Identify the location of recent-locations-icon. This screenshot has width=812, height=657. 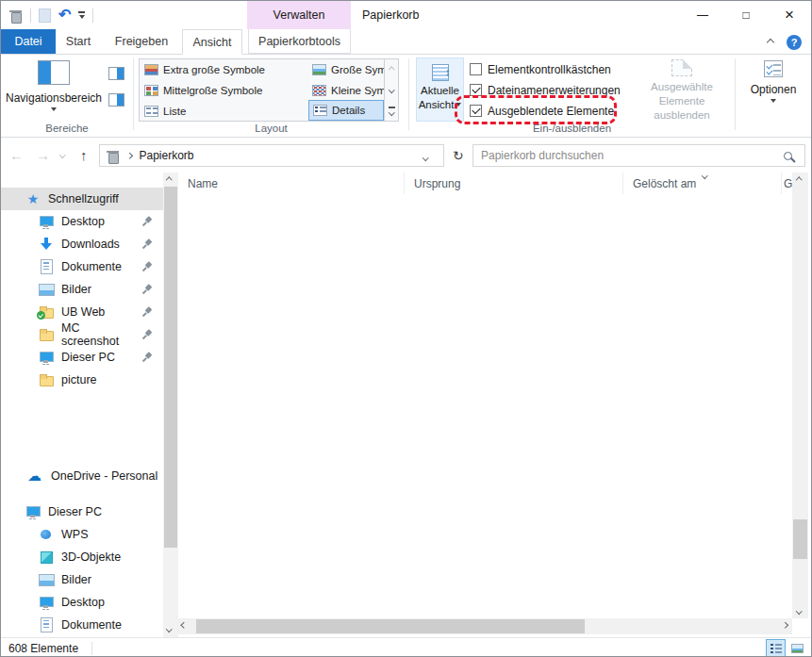
(62, 155).